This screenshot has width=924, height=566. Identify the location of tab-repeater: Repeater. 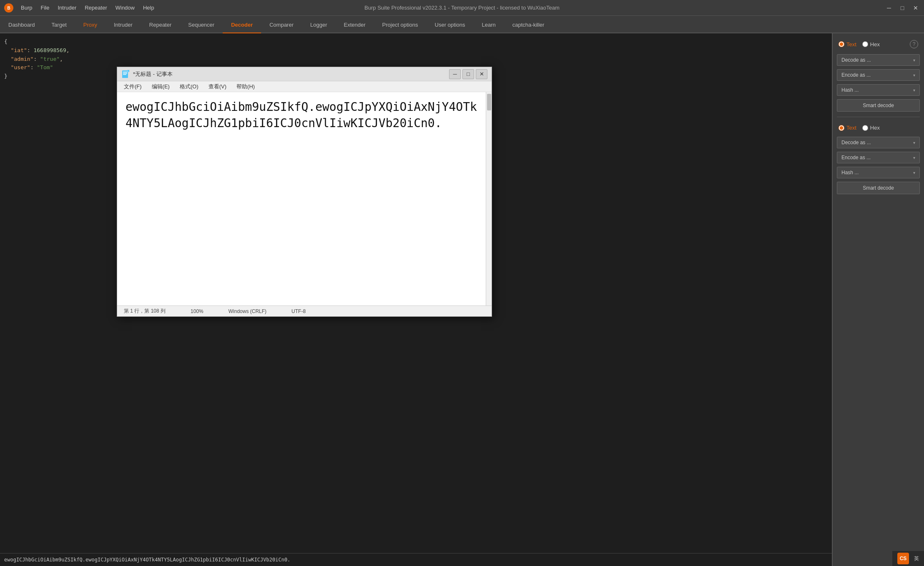
(160, 25).